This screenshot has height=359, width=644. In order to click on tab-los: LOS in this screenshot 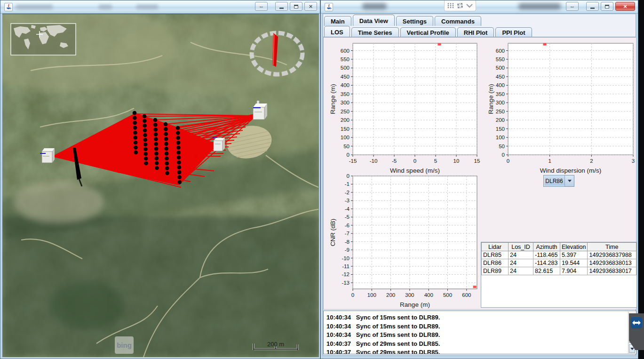, I will do `click(337, 32)`.